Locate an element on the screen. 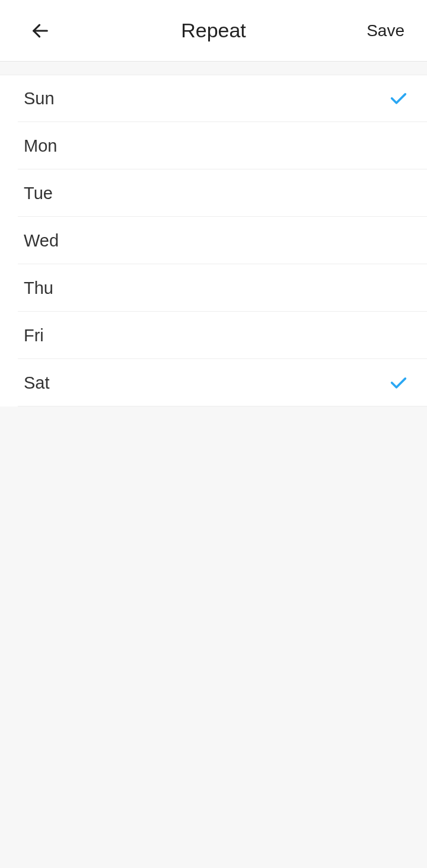  day-label: Sat is located at coordinates (37, 383).